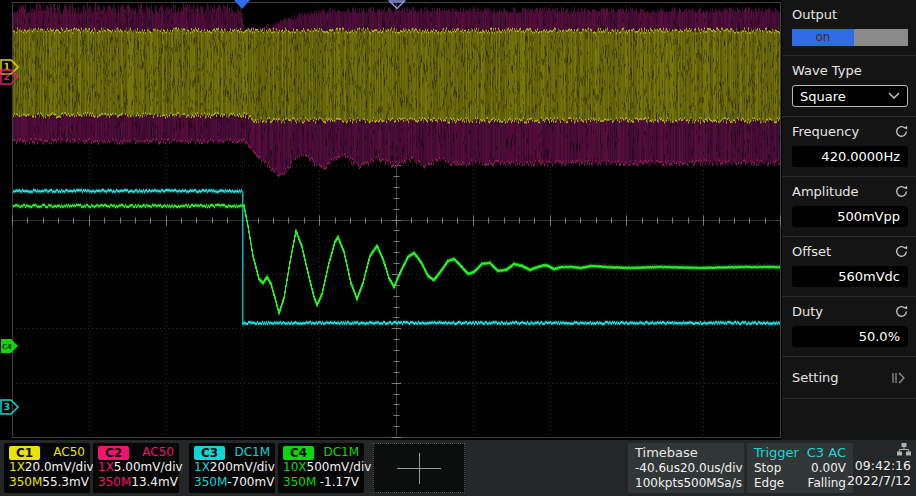  I want to click on output-toggle-on: on, so click(823, 38).